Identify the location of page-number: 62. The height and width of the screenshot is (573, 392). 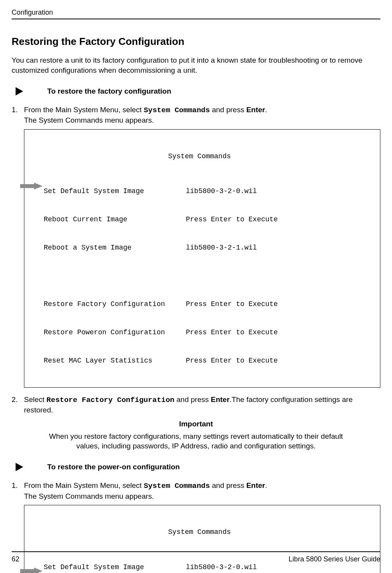
(15, 559).